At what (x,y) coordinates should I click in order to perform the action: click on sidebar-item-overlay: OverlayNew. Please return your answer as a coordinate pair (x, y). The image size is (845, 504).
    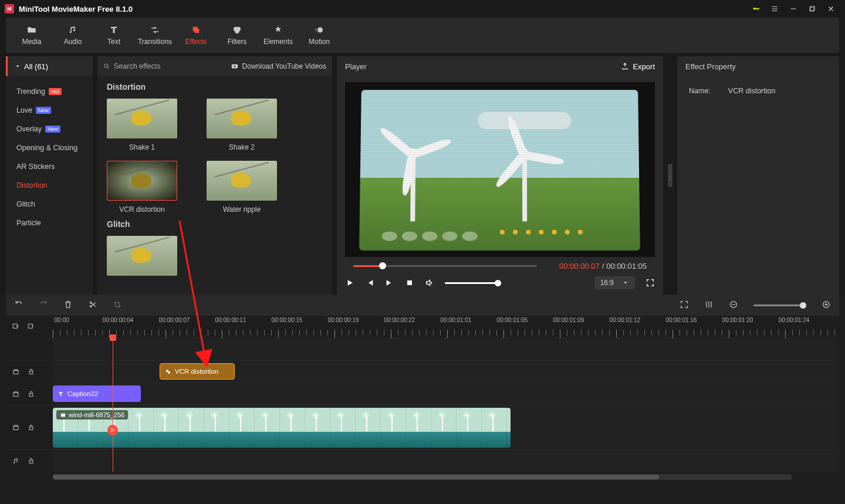
    Looking at the image, I should click on (49, 129).